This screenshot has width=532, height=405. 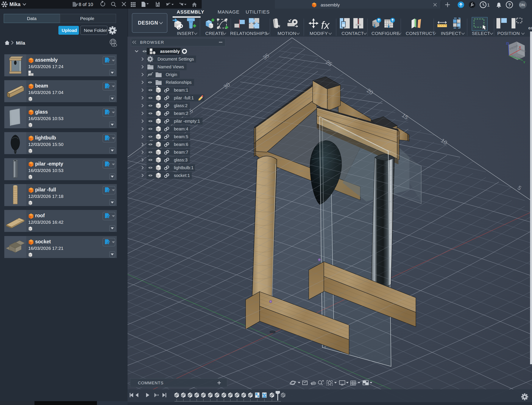 I want to click on svg-text: INSPECT, so click(x=451, y=33).